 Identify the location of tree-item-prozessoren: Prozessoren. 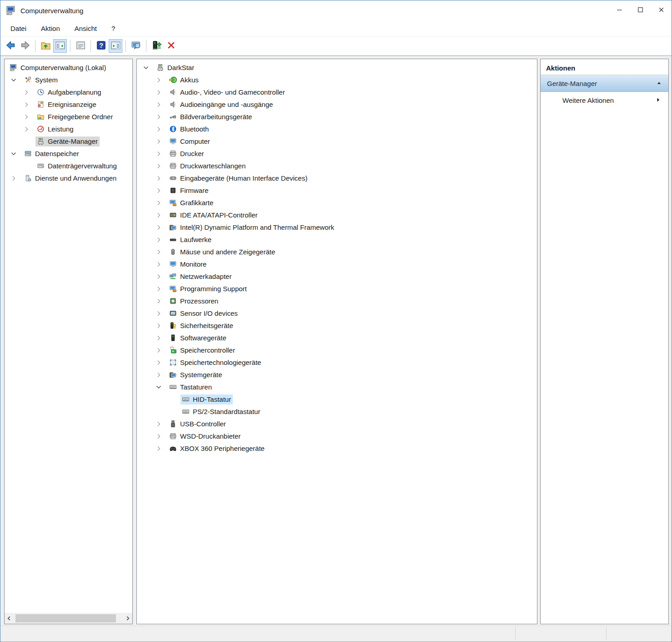
(337, 301).